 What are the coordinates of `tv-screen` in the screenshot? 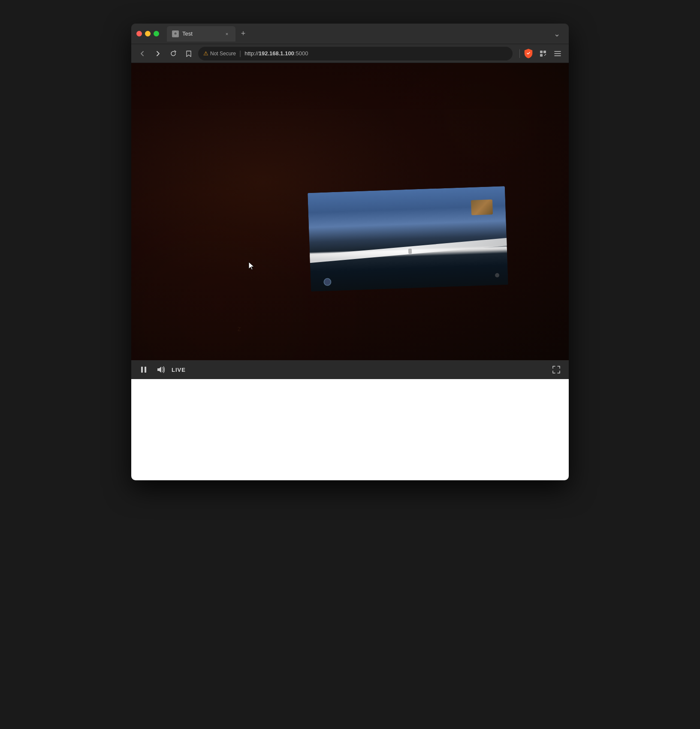 It's located at (408, 239).